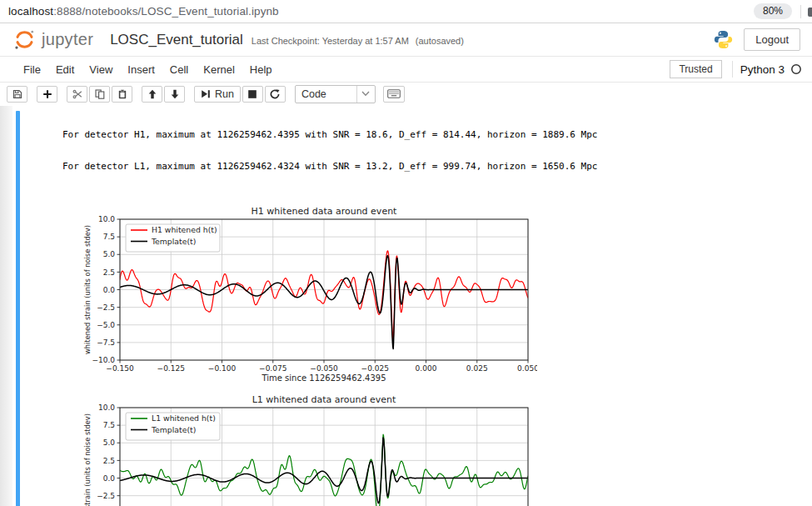  I want to click on svg-text: −0.075, so click(273, 368).